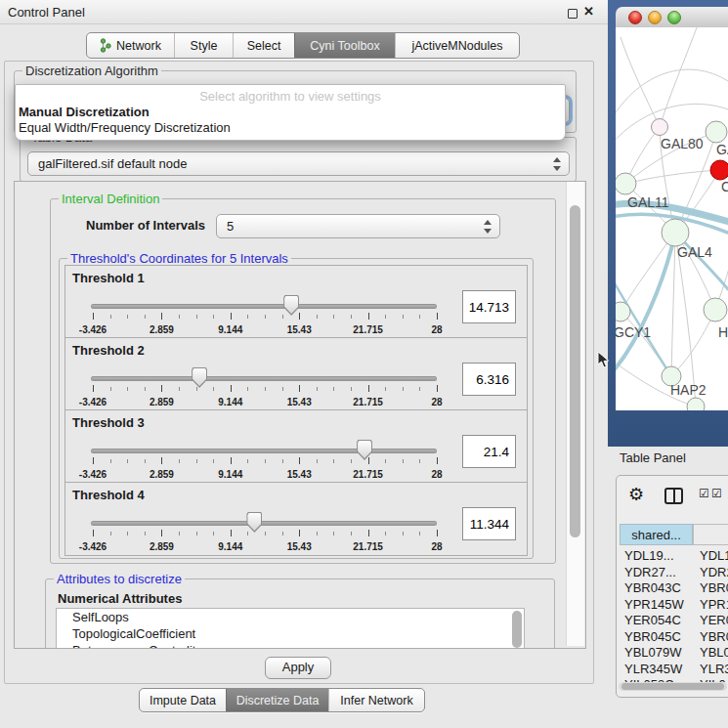  Describe the element at coordinates (231, 227) in the screenshot. I see `number-of-intervals-value: 5` at that location.